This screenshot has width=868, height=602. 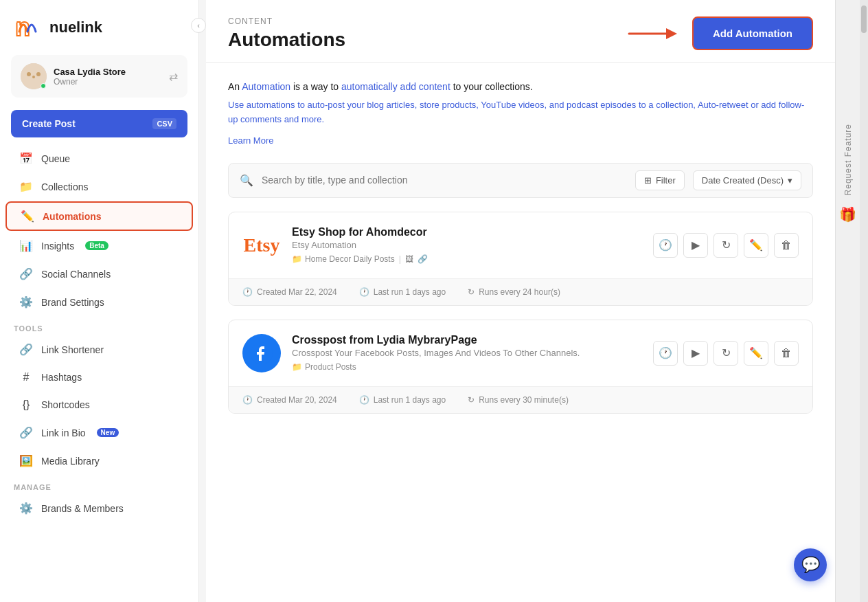 What do you see at coordinates (287, 21) in the screenshot?
I see `breadcrumb: CONTENT` at bounding box center [287, 21].